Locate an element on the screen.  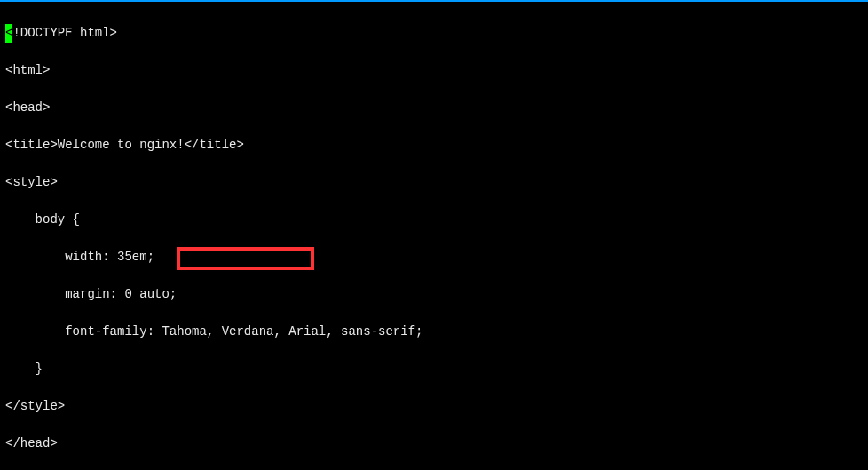
code-line: body { is located at coordinates (434, 220).